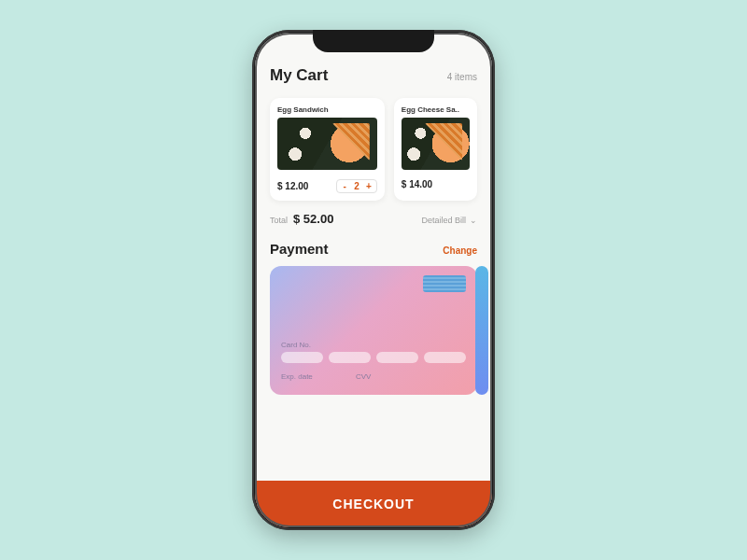 This screenshot has width=747, height=560. What do you see at coordinates (482, 330) in the screenshot?
I see `next-card-peek` at bounding box center [482, 330].